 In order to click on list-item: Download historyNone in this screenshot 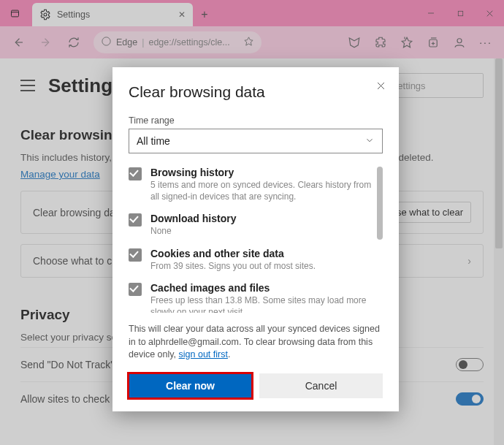, I will do `click(251, 225)`.